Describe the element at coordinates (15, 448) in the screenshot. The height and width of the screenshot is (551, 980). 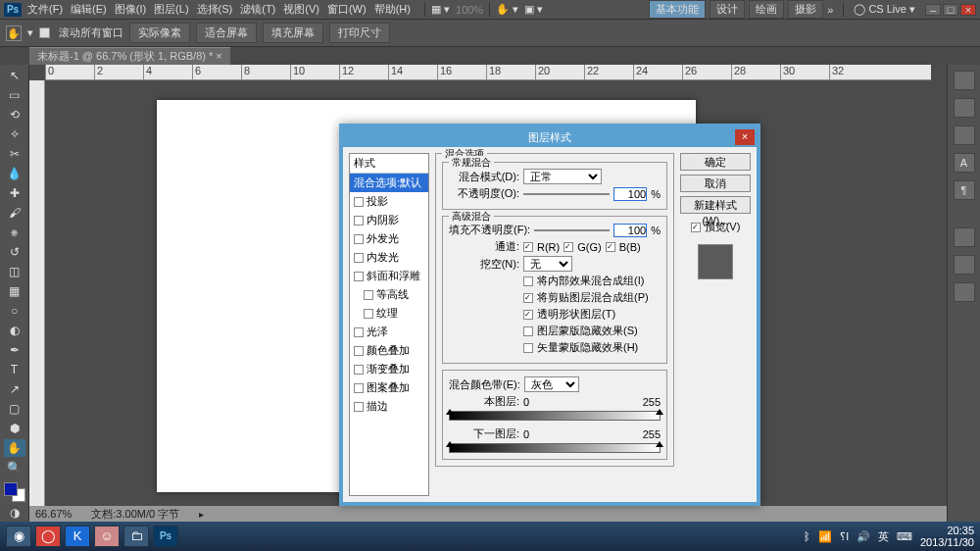
I see `hand-tool: ✋` at that location.